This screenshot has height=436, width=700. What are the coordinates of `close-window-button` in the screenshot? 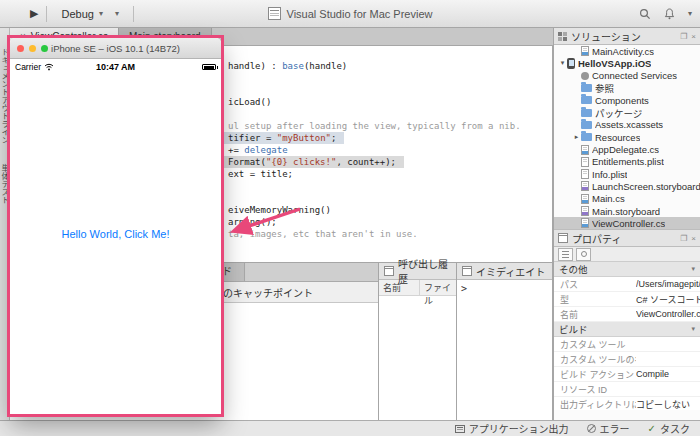 It's located at (20, 48).